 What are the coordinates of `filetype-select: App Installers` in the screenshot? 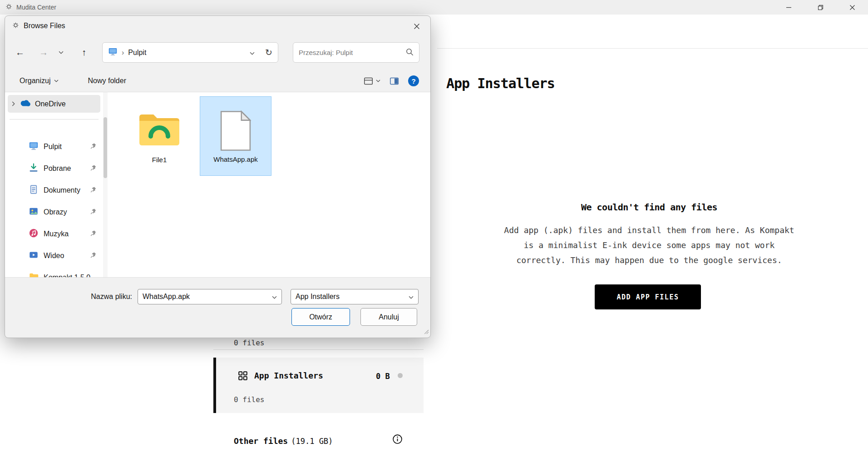 It's located at (355, 297).